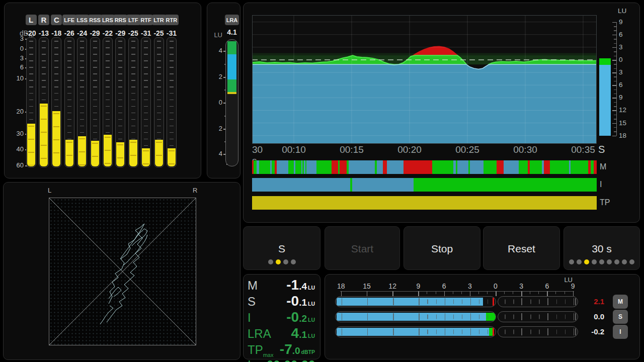 The height and width of the screenshot is (362, 644). Describe the element at coordinates (108, 20) in the screenshot. I see `channel-badge-LRS: LRS` at that location.